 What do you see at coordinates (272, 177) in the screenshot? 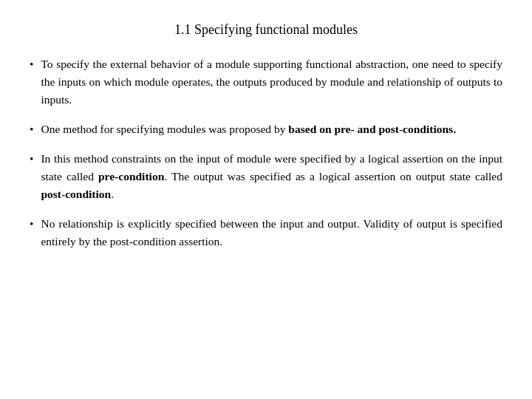
I see `bullet-text-3: In this method constraints on the input …` at bounding box center [272, 177].